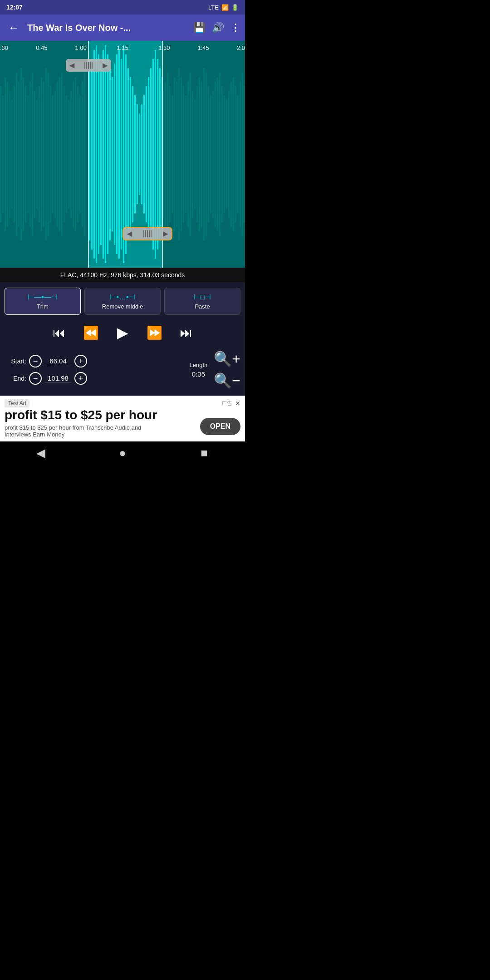 The image size is (490, 980). What do you see at coordinates (200, 28) in the screenshot?
I see `save-button: 💾` at bounding box center [200, 28].